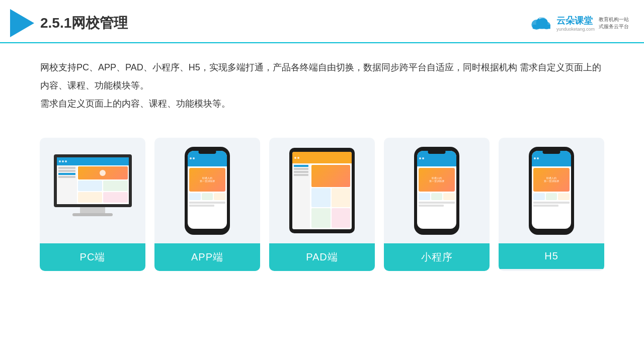  What do you see at coordinates (437, 190) in the screenshot?
I see `phone-screen-mini: 职通人的第一堂训练课` at bounding box center [437, 190].